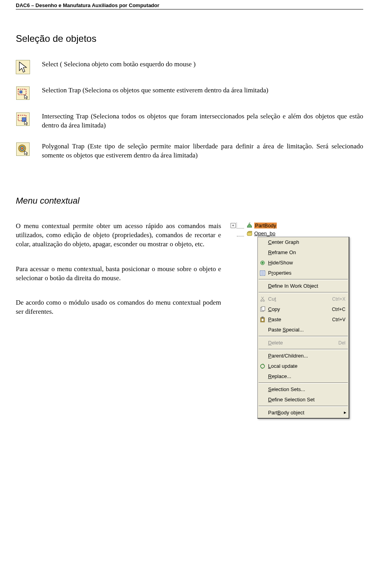 Image resolution: width=379 pixels, height=588 pixels. Describe the element at coordinates (300, 309) in the screenshot. I see `menu-item-label: Copy` at that location.